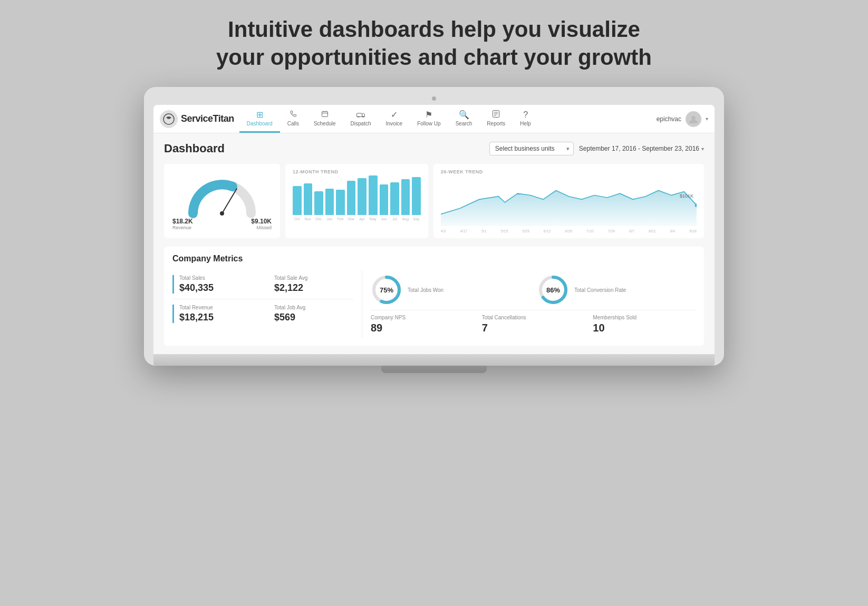  I want to click on nav-right: epichvac ▾, so click(682, 119).